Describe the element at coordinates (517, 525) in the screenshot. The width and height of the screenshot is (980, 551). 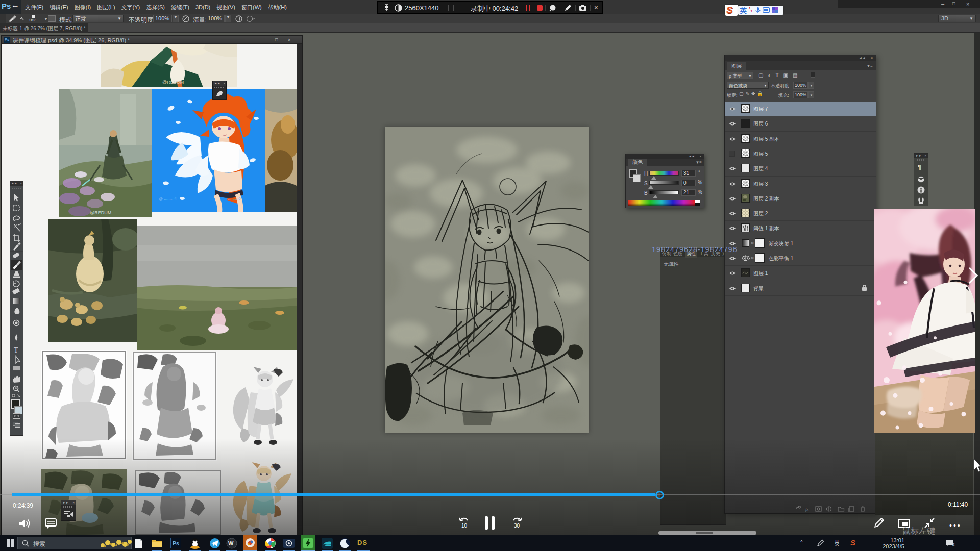
I see `svg-text: 30` at that location.